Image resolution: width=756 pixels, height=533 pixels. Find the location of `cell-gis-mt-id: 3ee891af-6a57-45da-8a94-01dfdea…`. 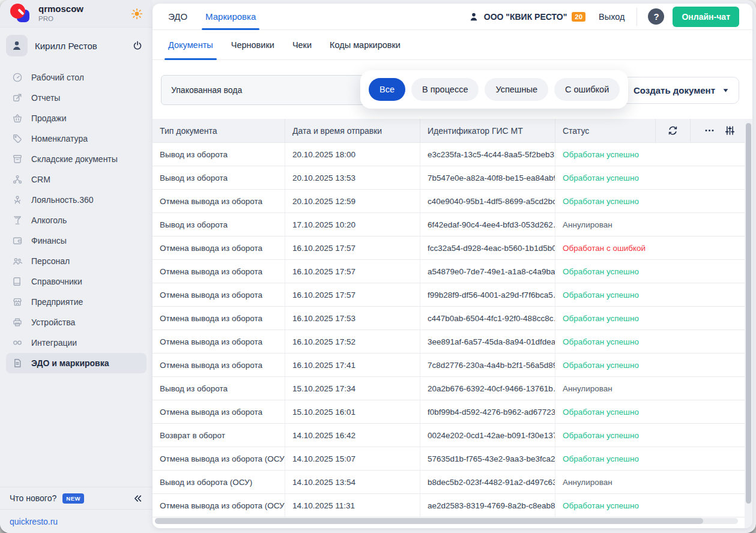

cell-gis-mt-id: 3ee891af-6a57-45da-8a94-01dfdea… is located at coordinates (488, 342).